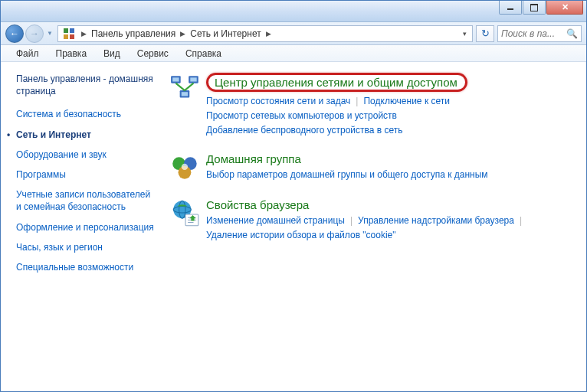  I want to click on address-bar-row: ← → ▼ ▶ Панель управления ▶ Сеть и Интер…, so click(294, 34).